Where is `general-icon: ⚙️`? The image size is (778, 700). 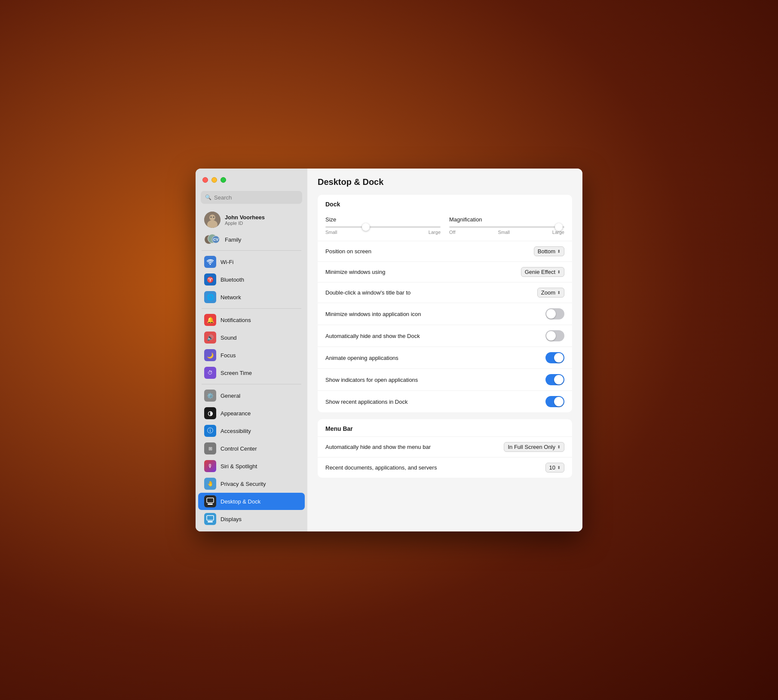
general-icon: ⚙️ is located at coordinates (210, 396).